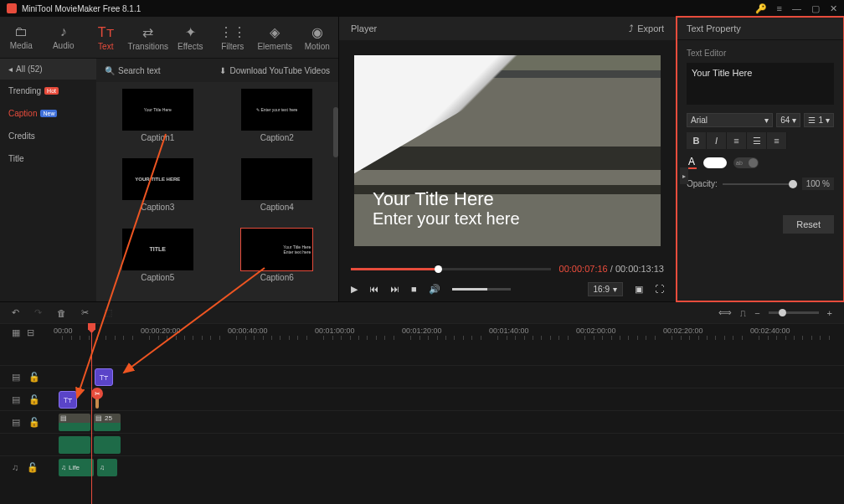  What do you see at coordinates (757, 313) in the screenshot?
I see `zoom-out-icon: −` at bounding box center [757, 313].